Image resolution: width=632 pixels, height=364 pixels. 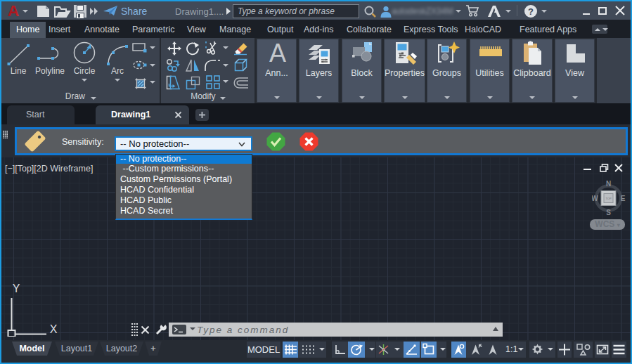 I want to click on svg-text: E, so click(x=623, y=198).